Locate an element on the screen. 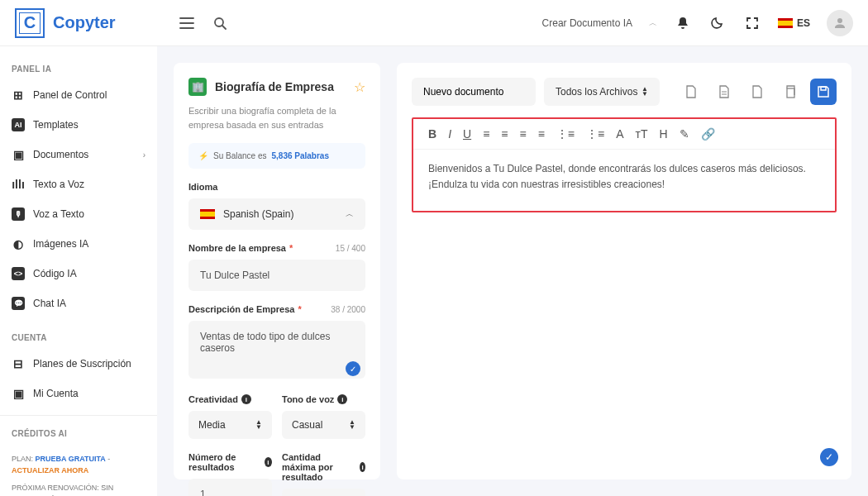  name-counter: 15 / 400 is located at coordinates (351, 248).